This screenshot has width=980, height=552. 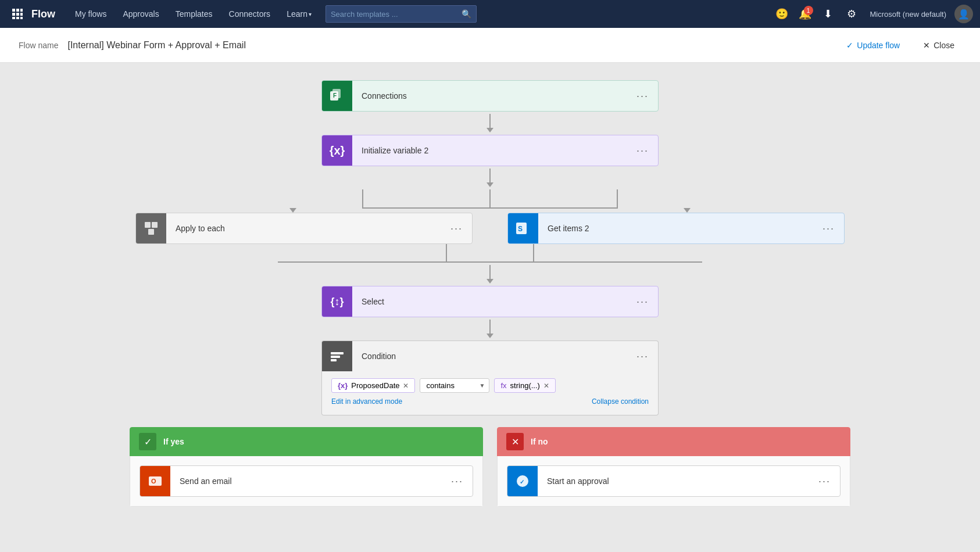 I want to click on init-var-node: {x} Initialize variable 2 ···, so click(x=490, y=150).